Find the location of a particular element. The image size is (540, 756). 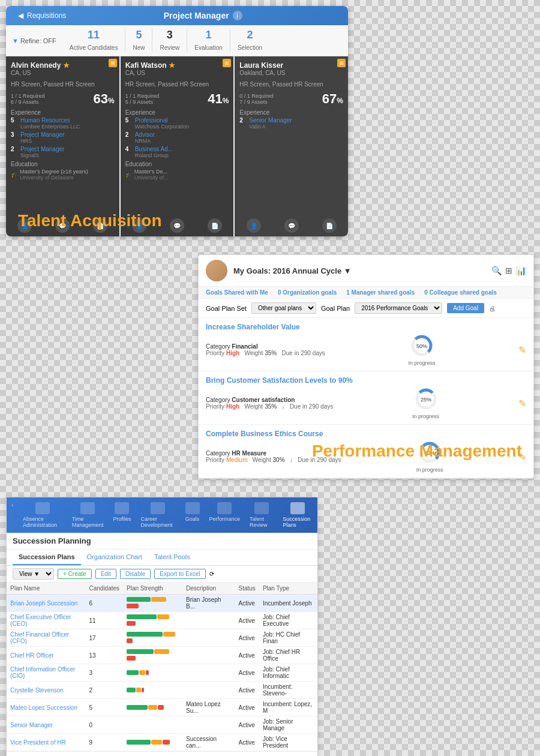

panel-title: Project Manager is located at coordinates (197, 16).